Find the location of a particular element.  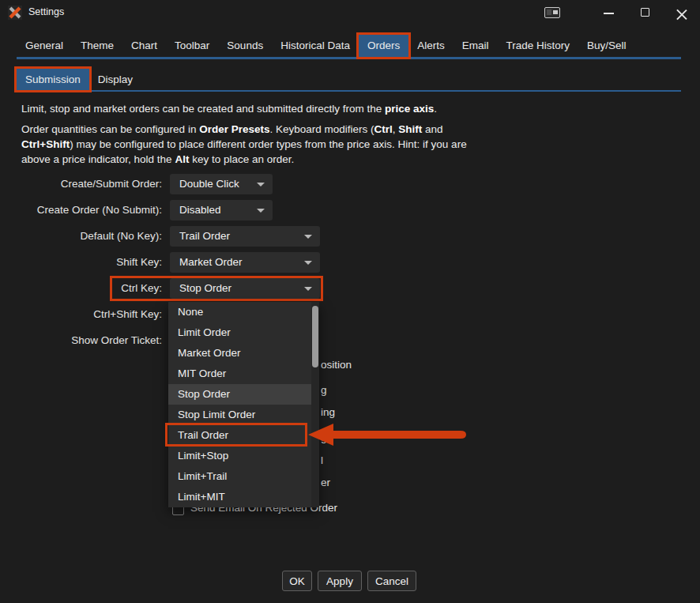

tab-trade-history: Trade History is located at coordinates (537, 46).